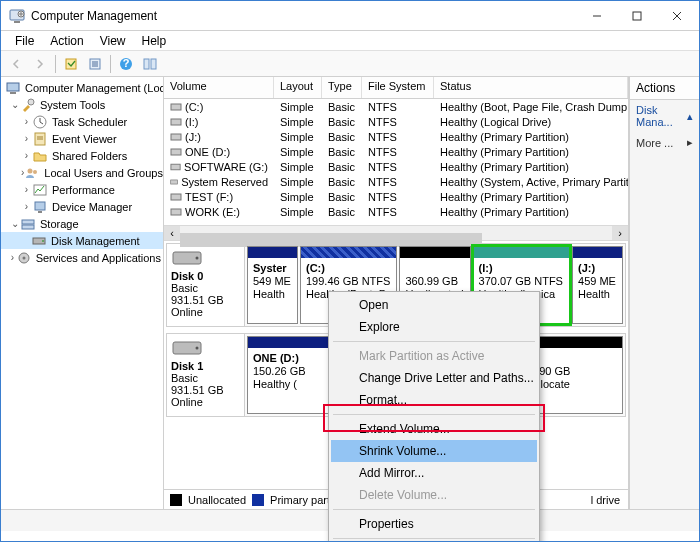 The height and width of the screenshot is (542, 700). Describe the element at coordinates (331, 240) in the screenshot. I see `scroll-thumb` at that location.